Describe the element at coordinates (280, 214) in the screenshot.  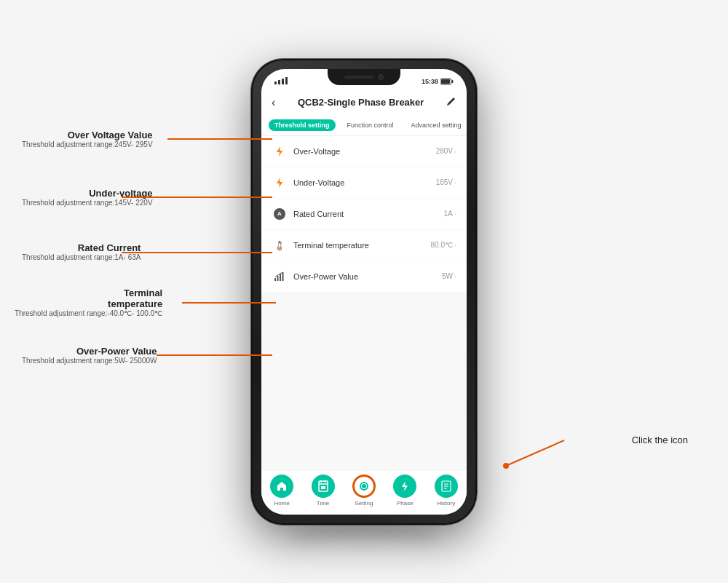
I see `rated-current-icon: A` at that location.